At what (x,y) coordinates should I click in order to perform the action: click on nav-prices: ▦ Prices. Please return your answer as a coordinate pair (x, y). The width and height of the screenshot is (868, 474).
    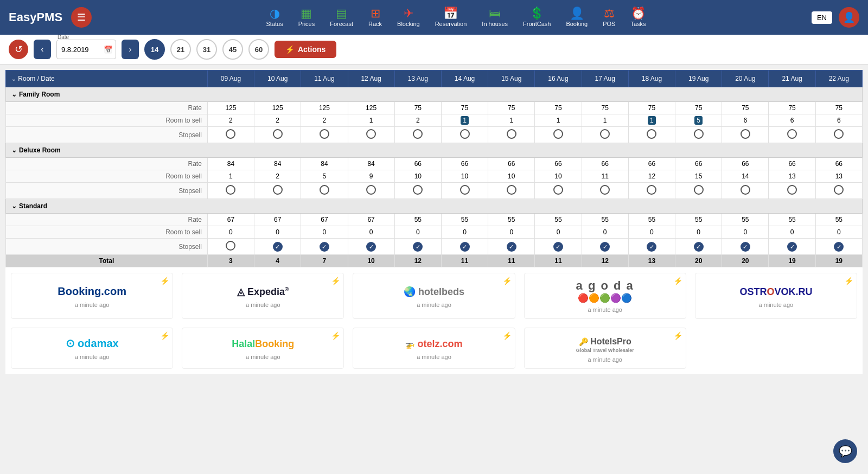
    Looking at the image, I should click on (307, 17).